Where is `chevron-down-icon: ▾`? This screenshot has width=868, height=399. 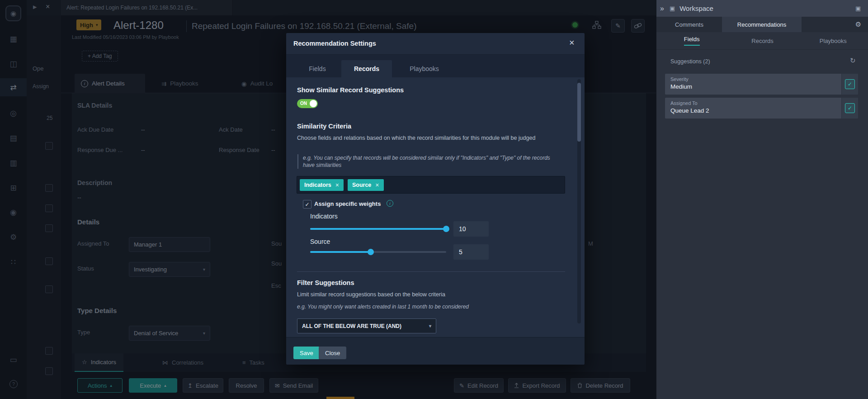
chevron-down-icon: ▾ is located at coordinates (430, 326).